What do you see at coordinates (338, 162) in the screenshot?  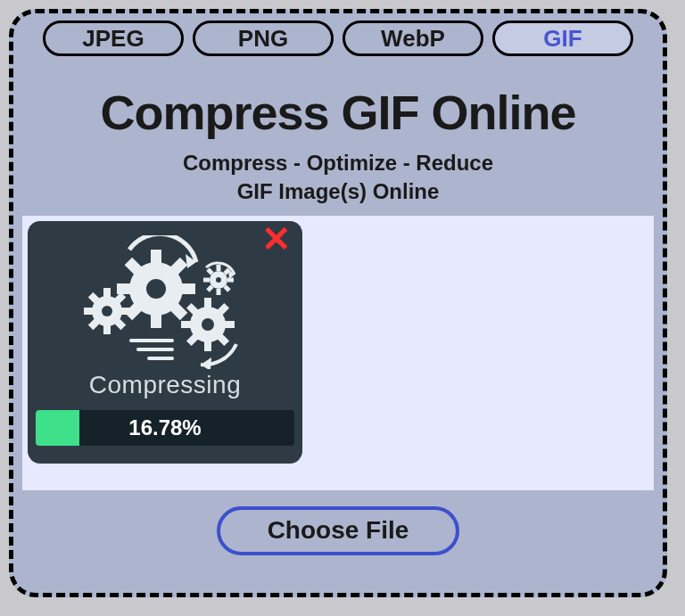 I see `subtitle-line-1: Compress - Optimize - Reduce` at bounding box center [338, 162].